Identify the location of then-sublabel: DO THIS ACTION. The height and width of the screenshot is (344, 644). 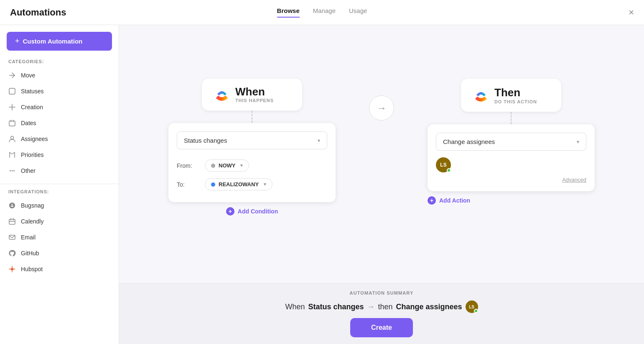
(516, 102).